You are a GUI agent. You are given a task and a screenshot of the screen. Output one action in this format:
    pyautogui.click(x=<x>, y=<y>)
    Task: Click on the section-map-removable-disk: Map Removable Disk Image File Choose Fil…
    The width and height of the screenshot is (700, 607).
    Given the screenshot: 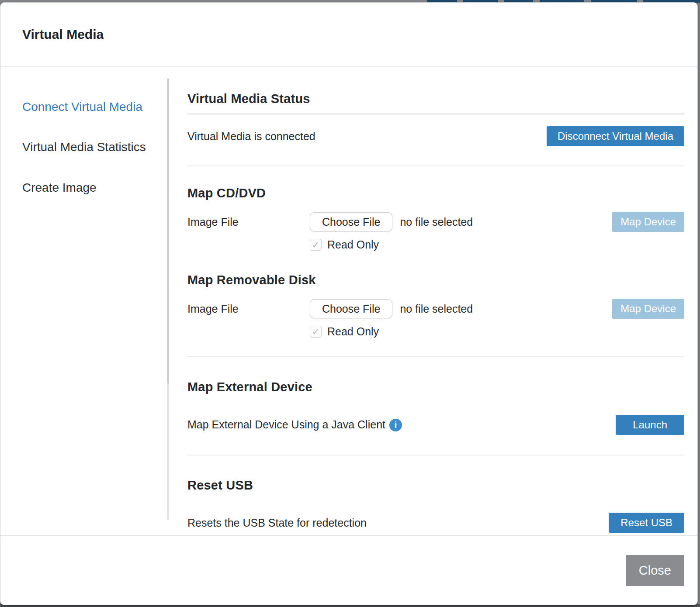 What is the action you would take?
    pyautogui.click(x=436, y=306)
    